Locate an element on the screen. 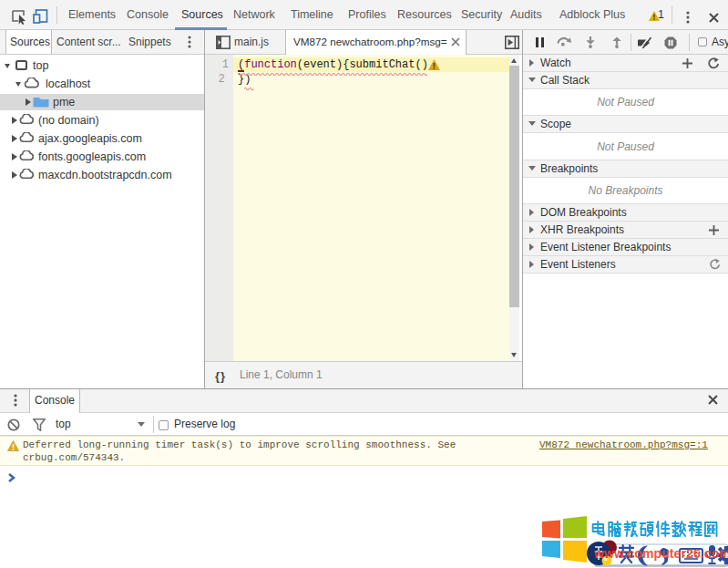 The height and width of the screenshot is (568, 728). svg-text: www.computer26.com is located at coordinates (661, 553).